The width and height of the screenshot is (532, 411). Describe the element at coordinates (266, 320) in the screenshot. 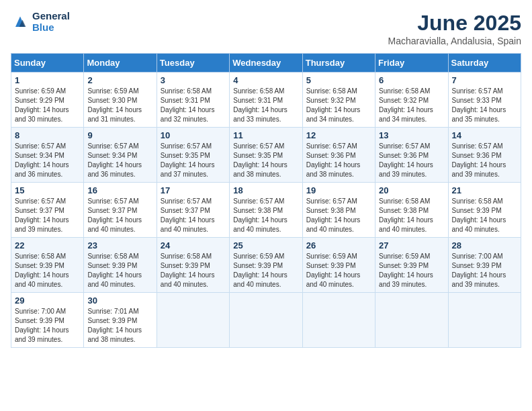

I see `calendar-row: 29 Sunrise: 7:00 AMSunset: 9:39 PMDaylig…` at that location.